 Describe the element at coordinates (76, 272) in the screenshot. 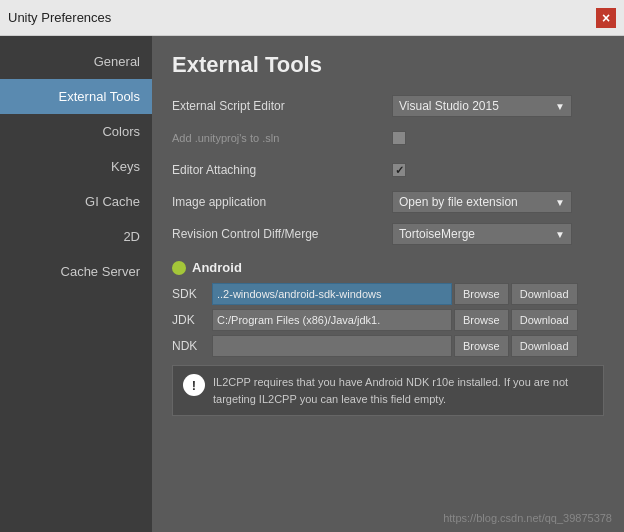

I see `sidebar-item-cache-server: Cache Server` at that location.